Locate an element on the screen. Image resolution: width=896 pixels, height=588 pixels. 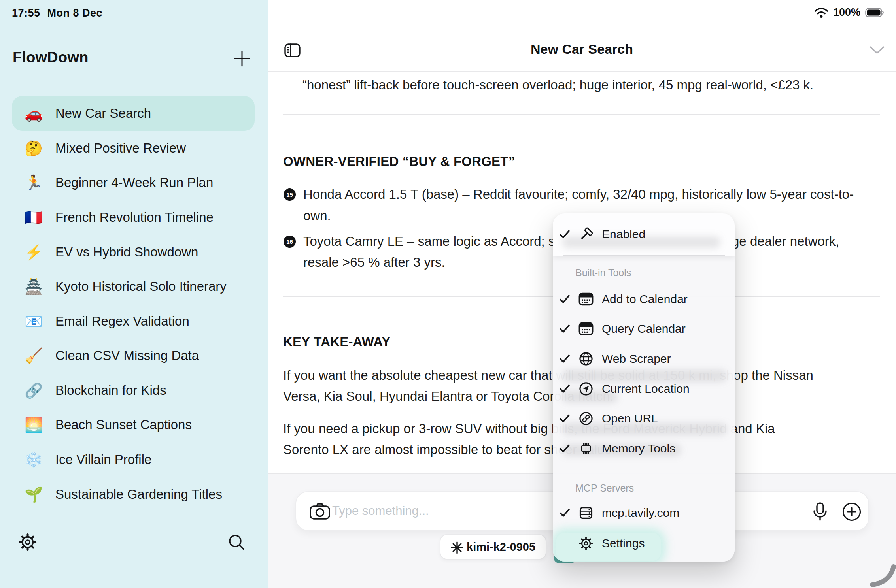
list-number-badge: 15 is located at coordinates (289, 194).